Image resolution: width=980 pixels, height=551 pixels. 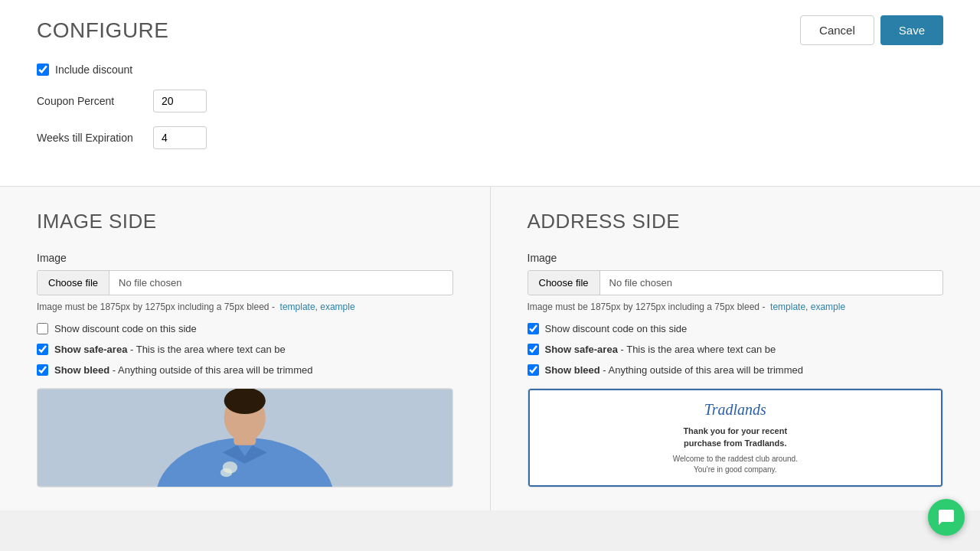 What do you see at coordinates (245, 438) in the screenshot?
I see `image-side-preview` at bounding box center [245, 438].